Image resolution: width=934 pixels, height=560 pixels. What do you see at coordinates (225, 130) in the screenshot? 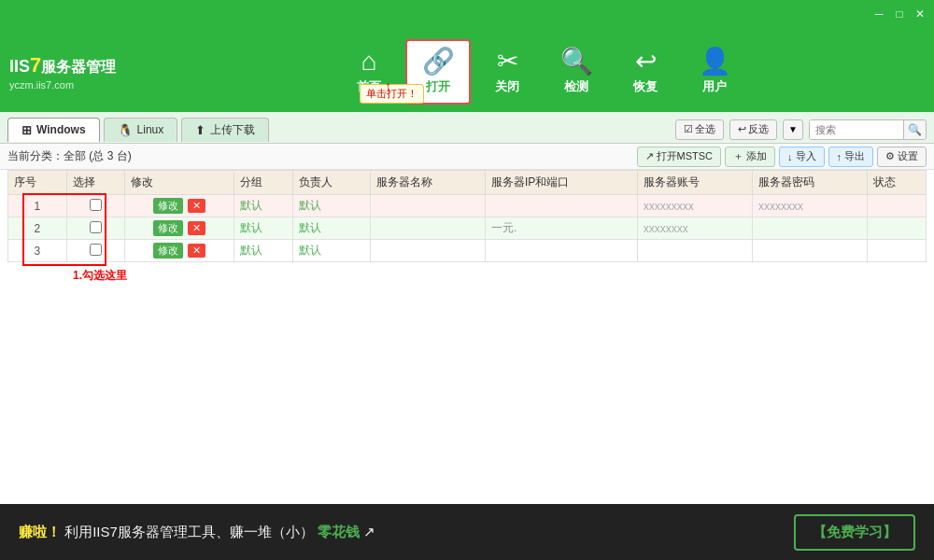
I see `tab-upload: ⬆ 上传下载` at bounding box center [225, 130].